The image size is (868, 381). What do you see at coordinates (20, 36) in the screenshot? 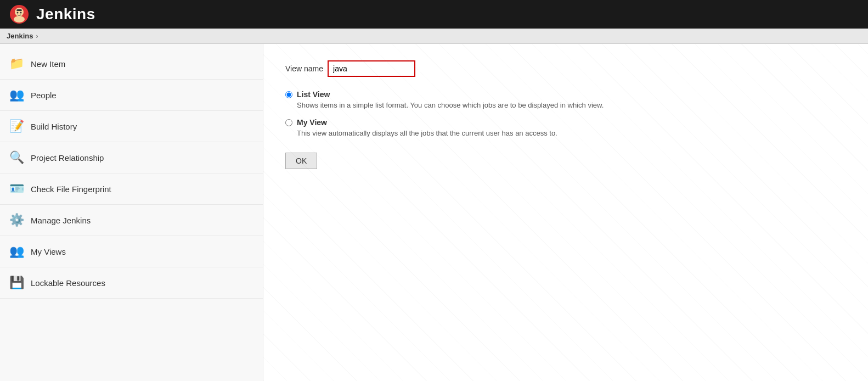
I see `breadcrumb-root: Jenkins` at bounding box center [20, 36].